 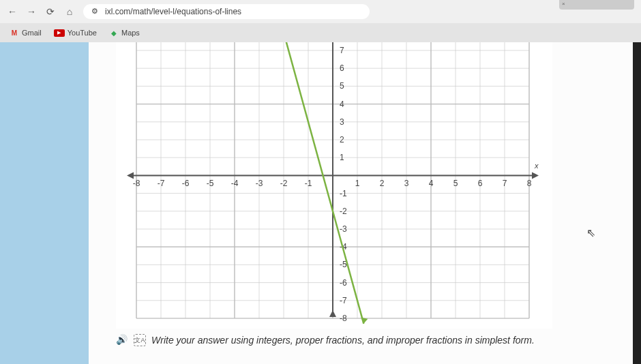 I want to click on mouse-cursor-icon: ⇖, so click(x=591, y=233).